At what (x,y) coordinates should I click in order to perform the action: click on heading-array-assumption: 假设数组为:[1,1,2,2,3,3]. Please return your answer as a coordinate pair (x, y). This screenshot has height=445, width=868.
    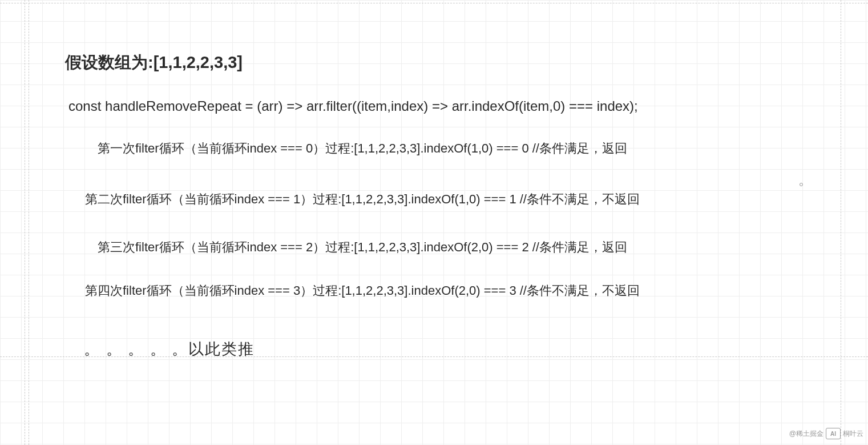
    Looking at the image, I should click on (154, 63).